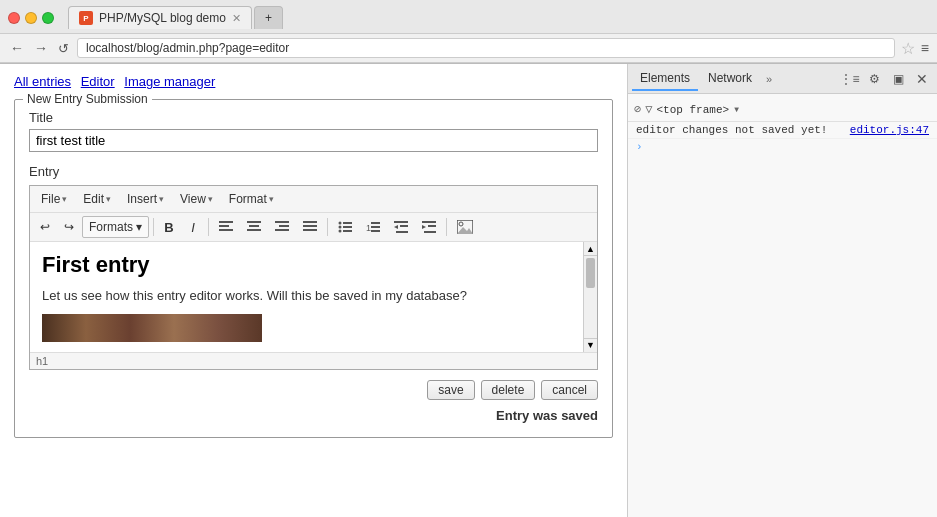 The width and height of the screenshot is (937, 517). Describe the element at coordinates (45, 227) in the screenshot. I see `undo-button: ↩` at that location.